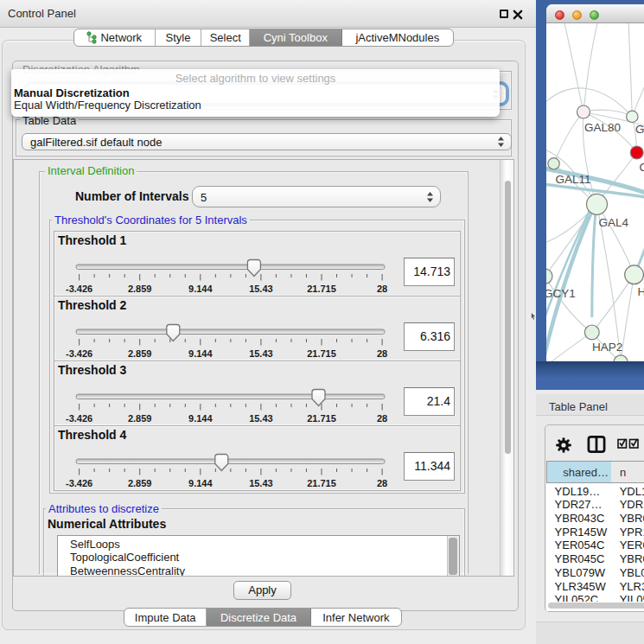  Describe the element at coordinates (561, 294) in the screenshot. I see `svg-text: GCY1` at that location.